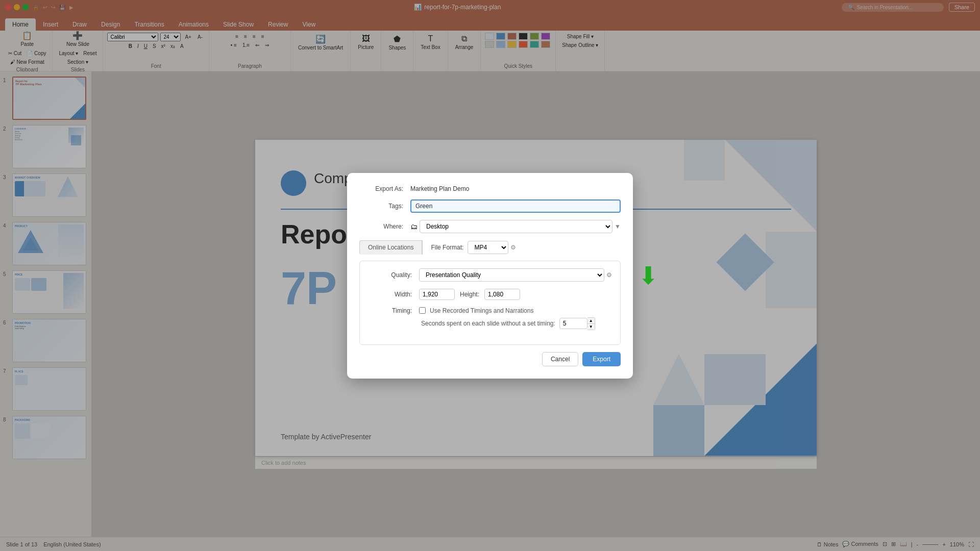 The width and height of the screenshot is (980, 551). Describe the element at coordinates (490, 206) in the screenshot. I see `tags-row: Tags:` at that location.